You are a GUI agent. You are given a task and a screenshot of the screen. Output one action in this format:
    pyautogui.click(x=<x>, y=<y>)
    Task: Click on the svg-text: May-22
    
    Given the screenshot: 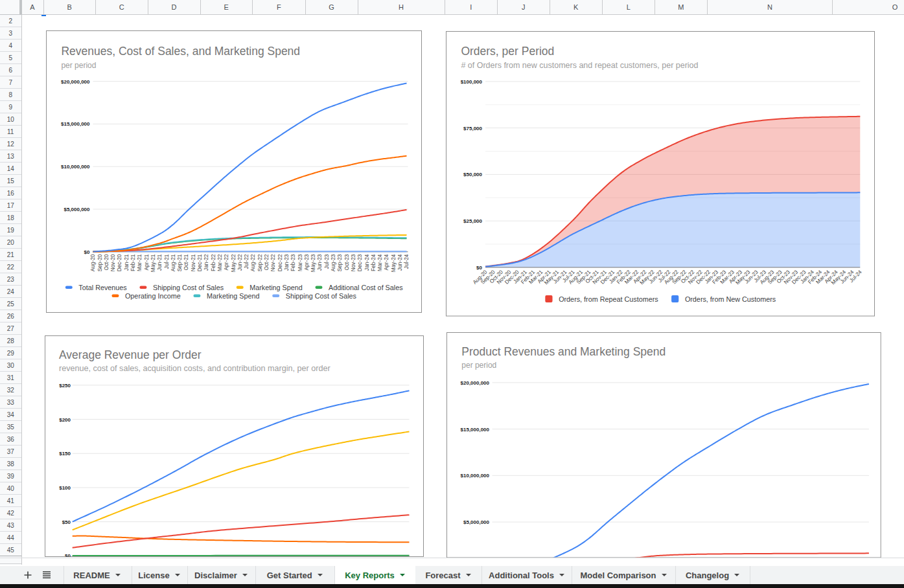 What is the action you would take?
    pyautogui.click(x=233, y=263)
    